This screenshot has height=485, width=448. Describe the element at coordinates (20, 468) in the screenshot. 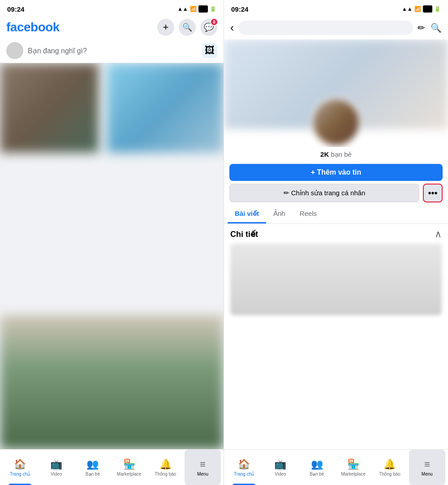

I see `nav-item-home-left: 🏠 Trang chủ` at that location.